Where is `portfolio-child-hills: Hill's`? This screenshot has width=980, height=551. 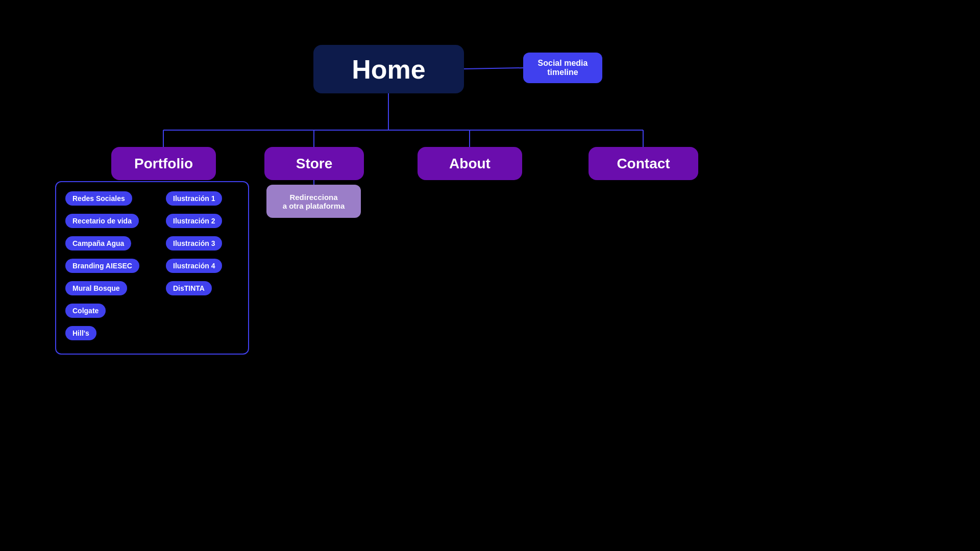 portfolio-child-hills: Hill's is located at coordinates (81, 333).